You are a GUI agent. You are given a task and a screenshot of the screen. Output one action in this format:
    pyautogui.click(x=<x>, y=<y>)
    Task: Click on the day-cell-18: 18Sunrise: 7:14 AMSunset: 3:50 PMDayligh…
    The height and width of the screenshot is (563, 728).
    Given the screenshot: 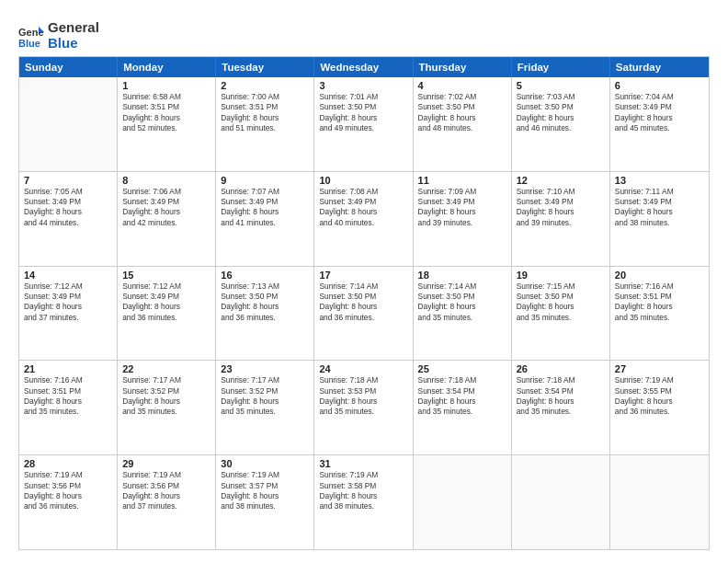 What is the action you would take?
    pyautogui.click(x=463, y=314)
    